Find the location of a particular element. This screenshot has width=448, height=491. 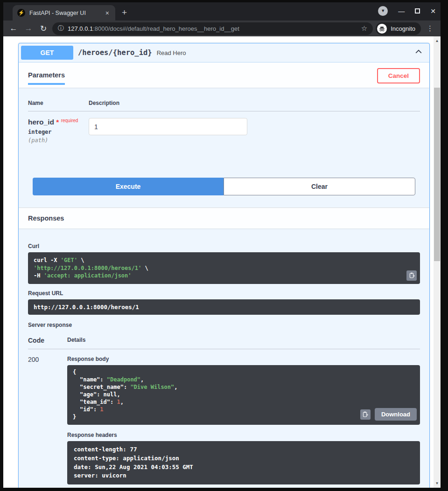

parameter-row: hero_id * required integer (path) is located at coordinates (224, 136).